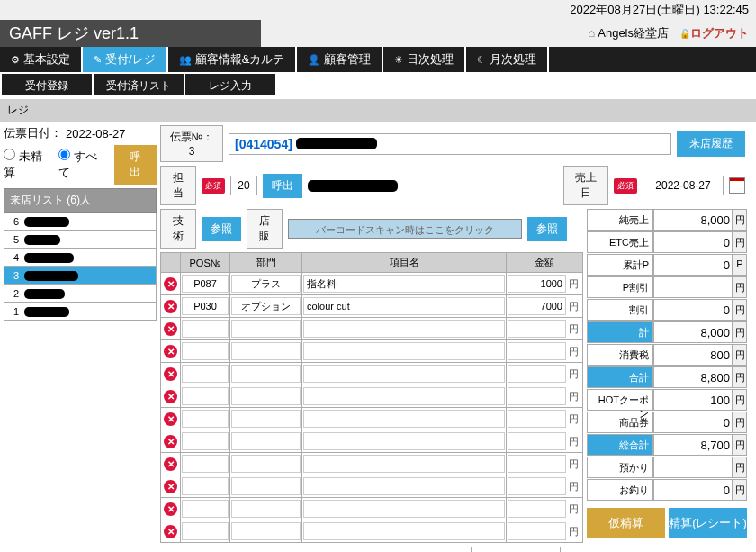  Describe the element at coordinates (41, 59) in the screenshot. I see `nav-tab-0: ⚙基本設定` at that location.